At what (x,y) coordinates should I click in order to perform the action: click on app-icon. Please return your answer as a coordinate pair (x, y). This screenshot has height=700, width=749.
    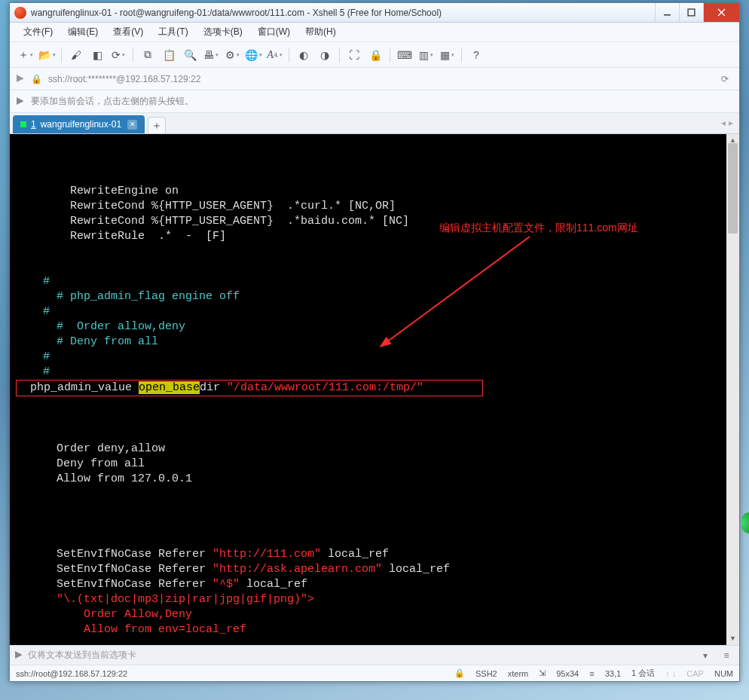
    Looking at the image, I should click on (20, 13).